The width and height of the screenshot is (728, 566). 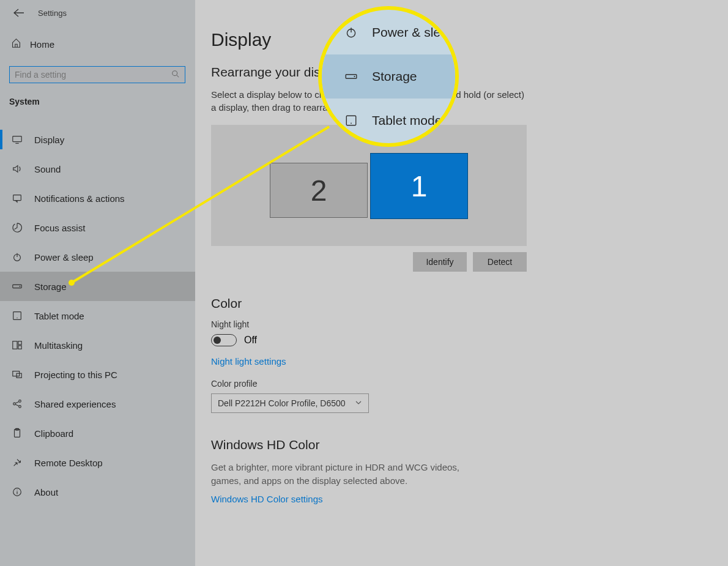 I want to click on sidebar-item-tablet-mode: Tablet mode, so click(x=98, y=316).